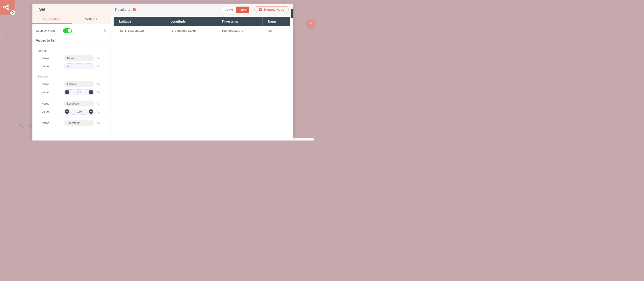  Describe the element at coordinates (272, 9) in the screenshot. I see `execute-node-button: Execute Node` at that location.